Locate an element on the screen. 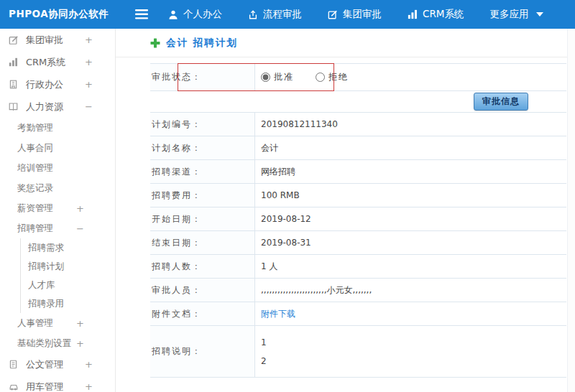 Image resolution: width=575 pixels, height=392 pixels. recruitment-submenu: 招聘需求 招聘计划 人才库 招聘录用 is located at coordinates (68, 276).